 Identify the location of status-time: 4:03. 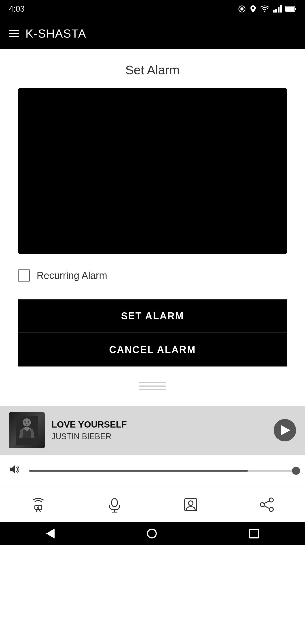
(17, 9).